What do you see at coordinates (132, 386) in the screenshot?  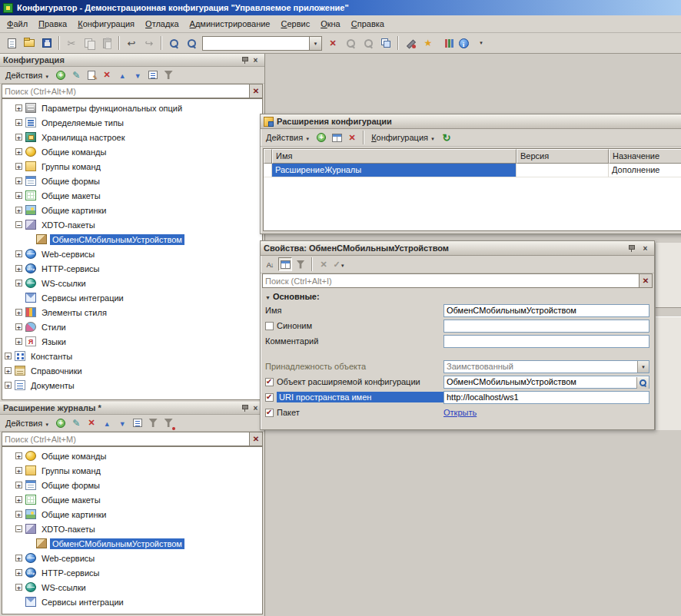 I see `tree-item: +Документы` at bounding box center [132, 386].